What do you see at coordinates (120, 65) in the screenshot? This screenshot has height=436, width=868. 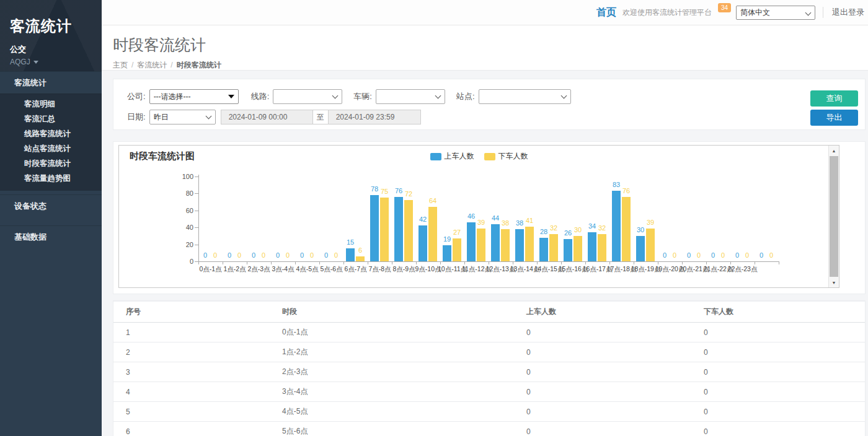 I see `breadcrumb-item: 主页` at bounding box center [120, 65].